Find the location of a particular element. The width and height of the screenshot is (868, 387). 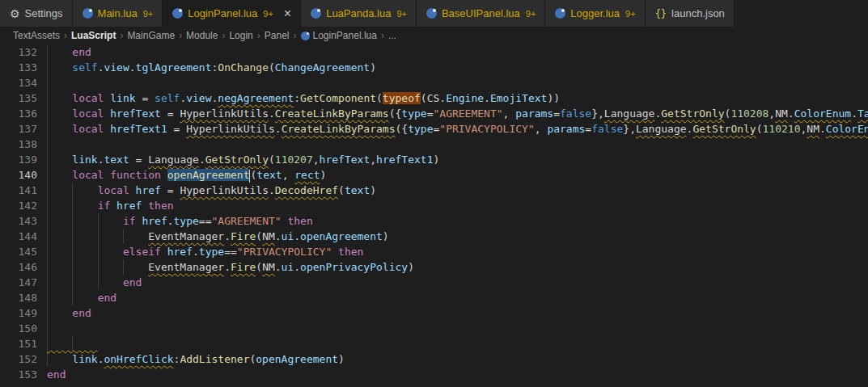

breadcrumb-label: LoginPanel.lua is located at coordinates (345, 36).